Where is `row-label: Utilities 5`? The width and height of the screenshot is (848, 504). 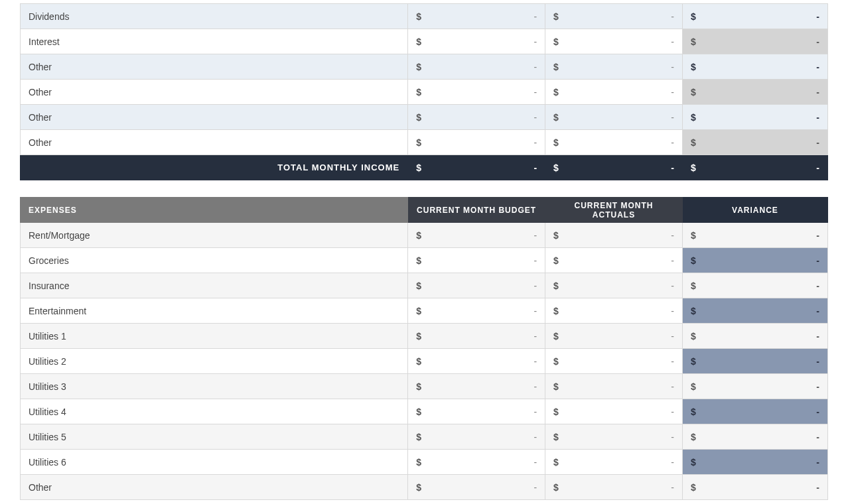
row-label: Utilities 5 is located at coordinates (214, 437).